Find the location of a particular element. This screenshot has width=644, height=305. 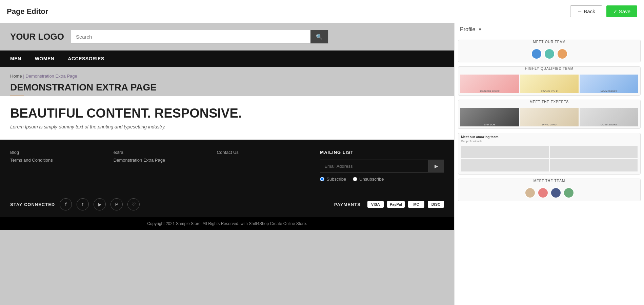

copyright-link: with Shift4Shop Create Online Store. is located at coordinates (274, 224).